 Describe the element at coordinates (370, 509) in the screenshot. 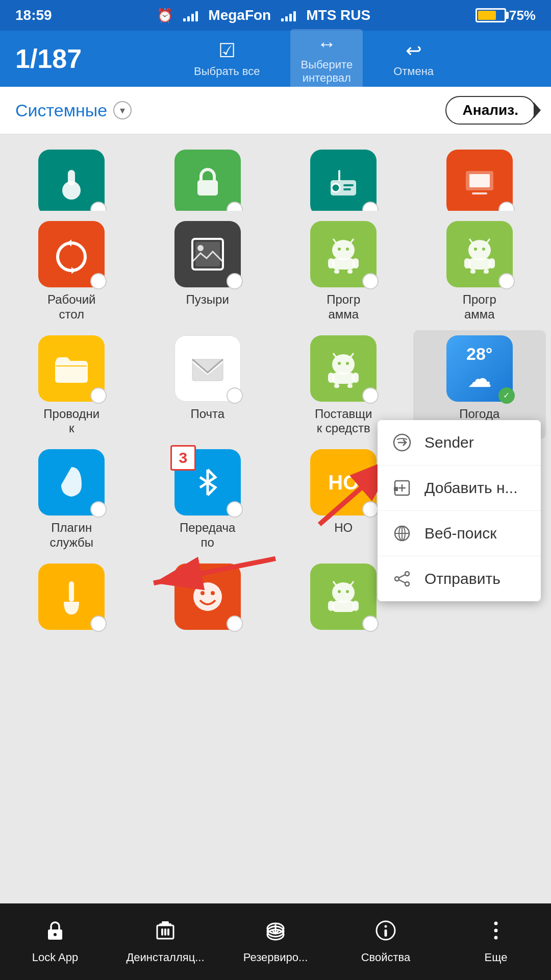

I see `app-checkbox-no1` at that location.